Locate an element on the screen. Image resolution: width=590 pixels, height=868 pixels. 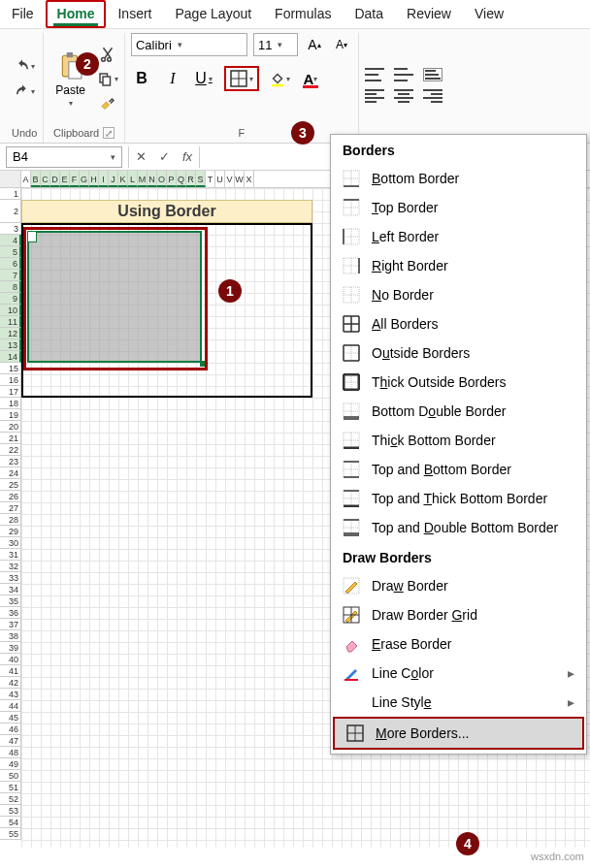
row-header-42: 42 is located at coordinates (11, 683).